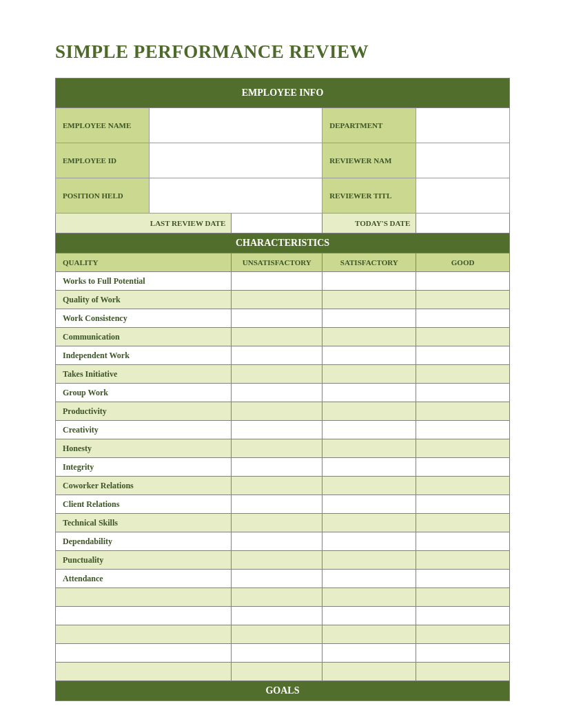 The height and width of the screenshot is (728, 563). I want to click on characteristic-label: Coworker Relations, so click(143, 486).